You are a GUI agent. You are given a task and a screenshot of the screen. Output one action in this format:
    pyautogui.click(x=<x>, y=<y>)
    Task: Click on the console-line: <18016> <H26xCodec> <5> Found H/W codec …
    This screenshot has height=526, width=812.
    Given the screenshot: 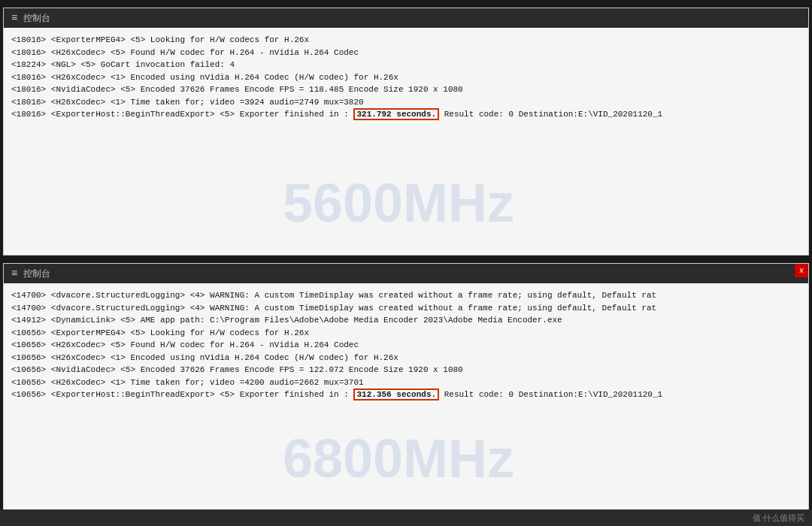 What is the action you would take?
    pyautogui.click(x=401, y=53)
    